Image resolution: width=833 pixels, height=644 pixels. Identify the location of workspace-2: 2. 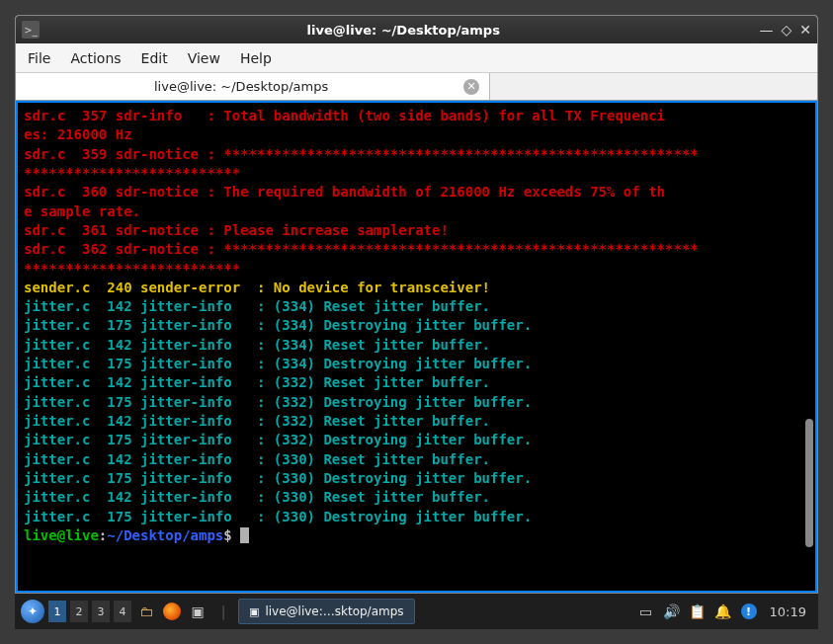
(79, 611).